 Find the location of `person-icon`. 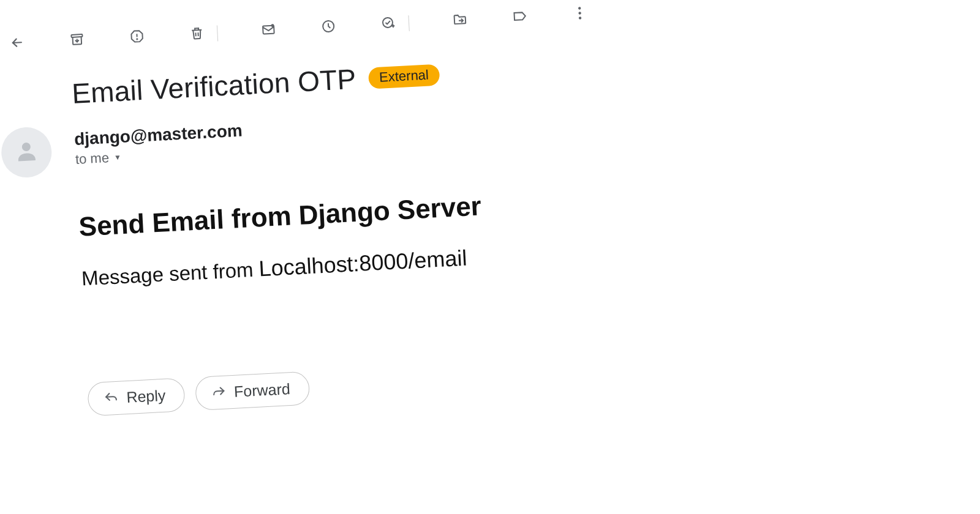

person-icon is located at coordinates (26, 152).